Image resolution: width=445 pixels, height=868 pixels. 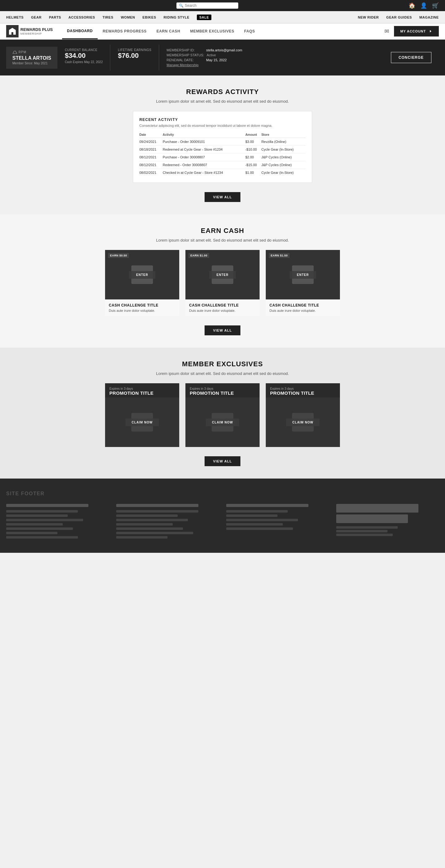 I want to click on nav-women: WOMEN, so click(x=128, y=18).